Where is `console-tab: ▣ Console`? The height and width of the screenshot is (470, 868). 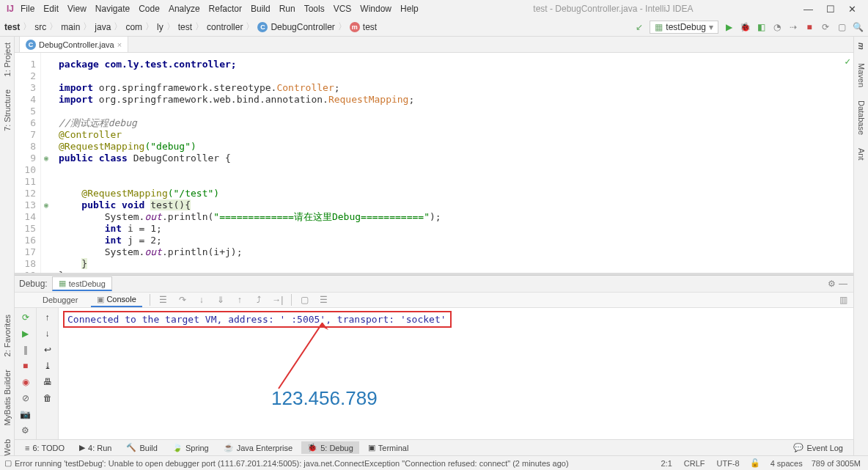
console-tab: ▣ Console is located at coordinates (116, 301).